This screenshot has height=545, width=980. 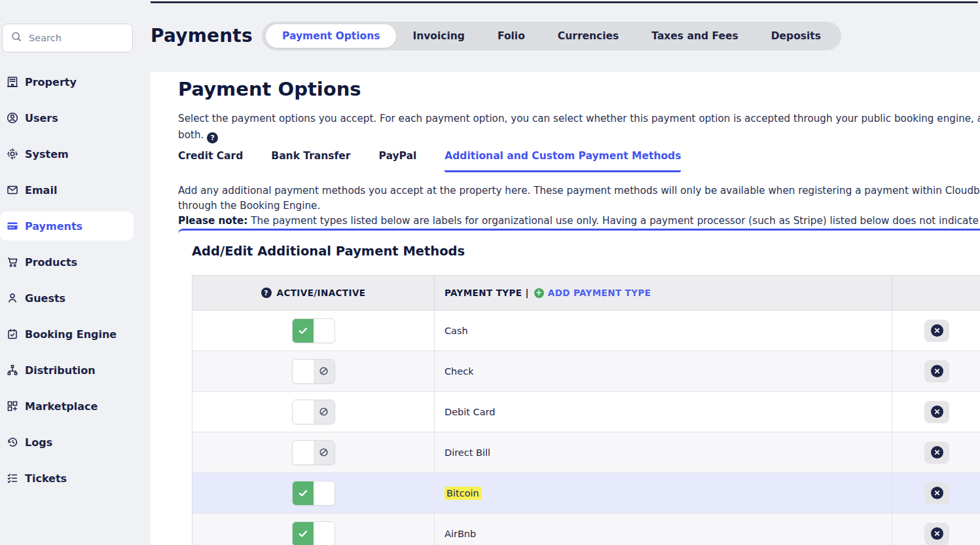 What do you see at coordinates (12, 298) in the screenshot?
I see `person-icon` at bounding box center [12, 298].